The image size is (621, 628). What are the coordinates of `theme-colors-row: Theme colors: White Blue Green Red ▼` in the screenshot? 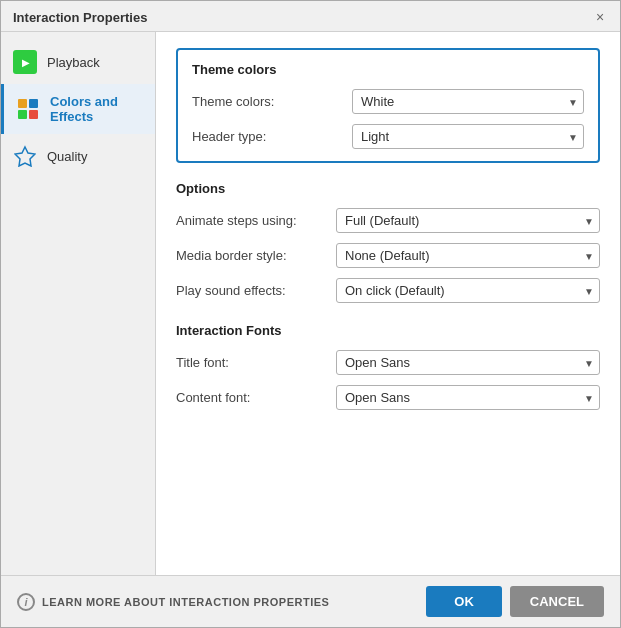 It's located at (388, 102).